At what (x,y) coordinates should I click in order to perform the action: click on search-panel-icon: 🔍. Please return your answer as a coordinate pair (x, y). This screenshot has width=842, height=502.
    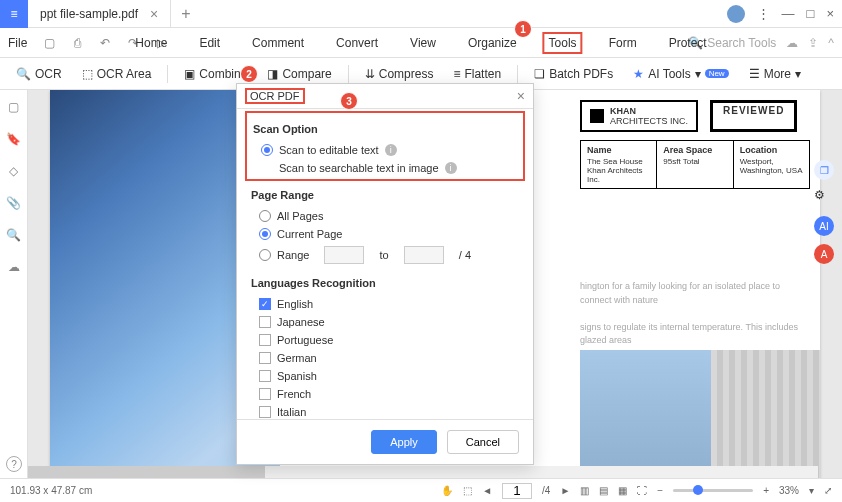
    Looking at the image, I should click on (14, 235).